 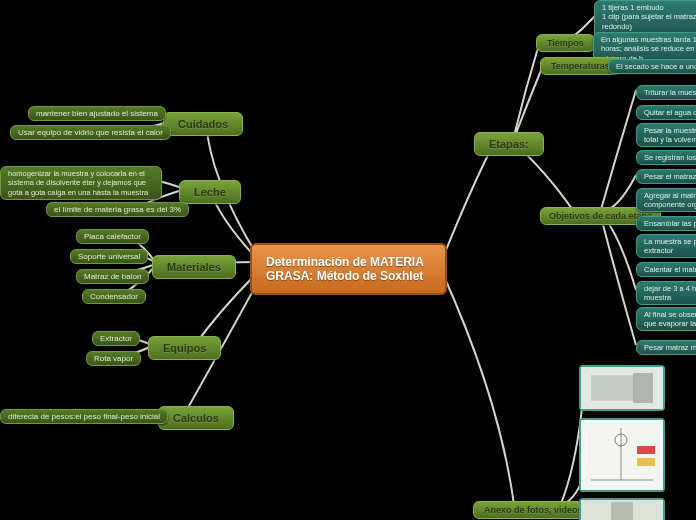 I want to click on branch-label: Cuidados, so click(x=203, y=124).